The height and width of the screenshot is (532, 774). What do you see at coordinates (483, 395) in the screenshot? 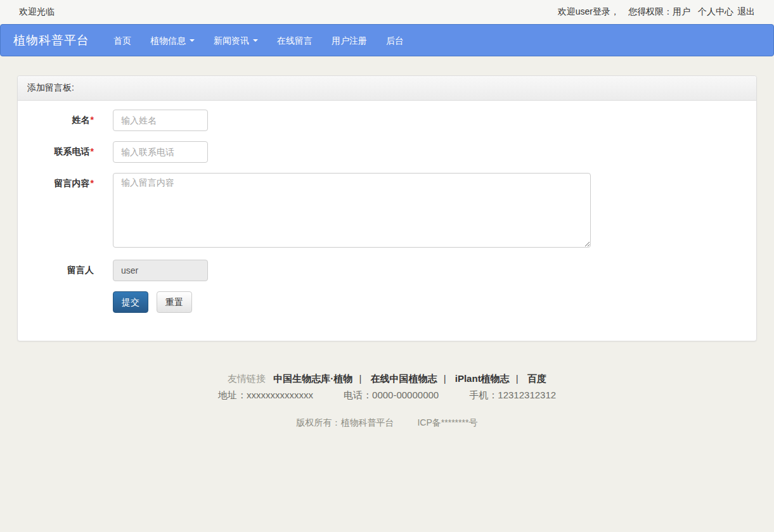
I see `mobile-label: 手机：` at bounding box center [483, 395].